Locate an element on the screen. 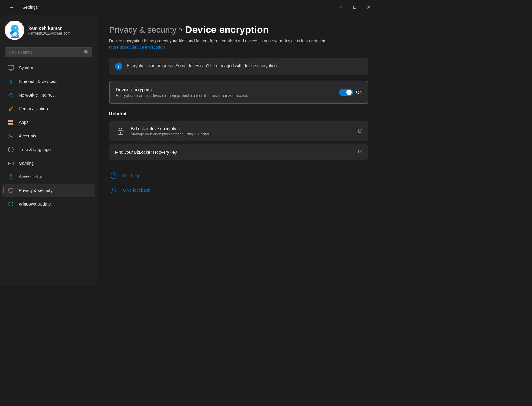 The image size is (532, 406). info-icon: i is located at coordinates (119, 66).